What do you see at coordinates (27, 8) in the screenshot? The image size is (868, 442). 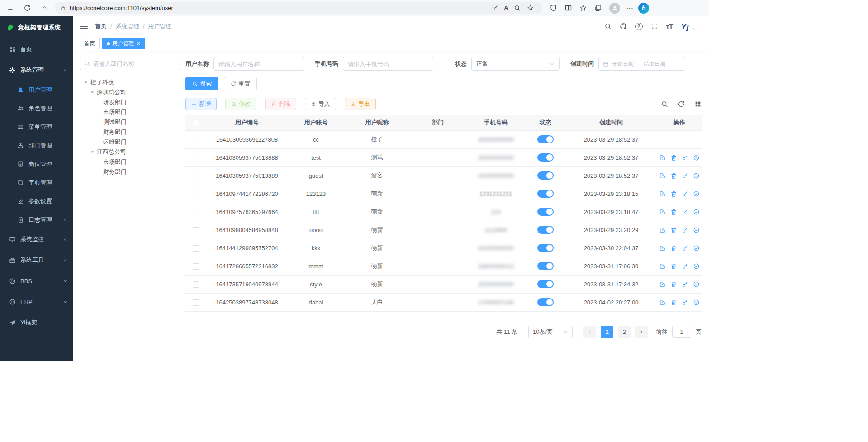 I see `refresh-button` at bounding box center [27, 8].